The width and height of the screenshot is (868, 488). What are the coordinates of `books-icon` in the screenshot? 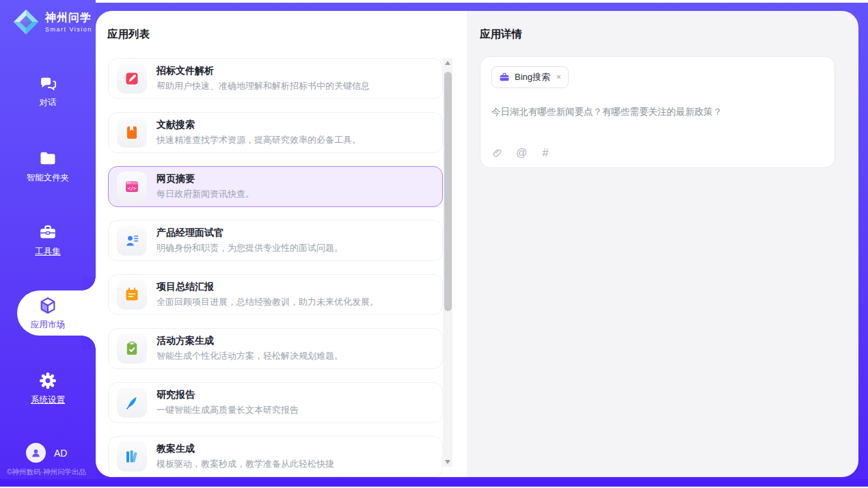 It's located at (132, 457).